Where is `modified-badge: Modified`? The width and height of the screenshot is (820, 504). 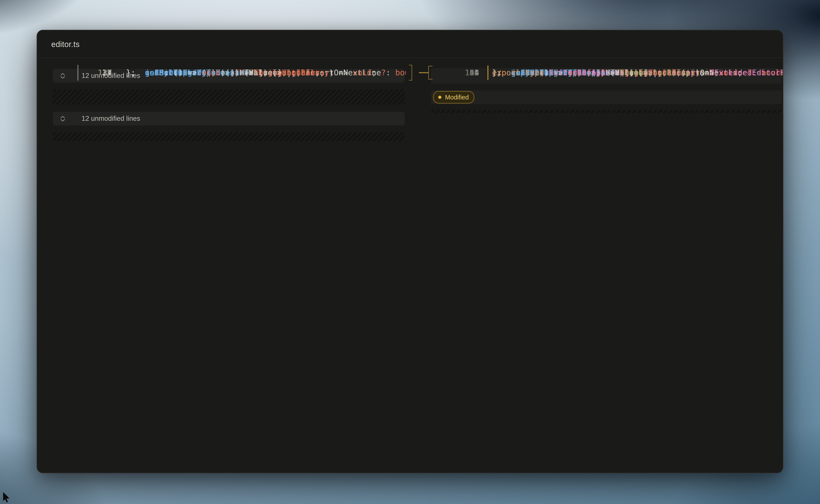 modified-badge: Modified is located at coordinates (454, 97).